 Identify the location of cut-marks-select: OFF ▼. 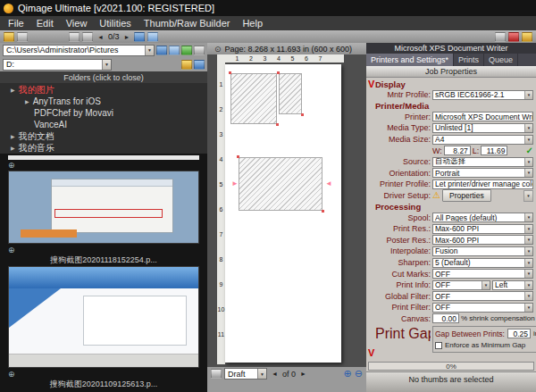
(482, 273).